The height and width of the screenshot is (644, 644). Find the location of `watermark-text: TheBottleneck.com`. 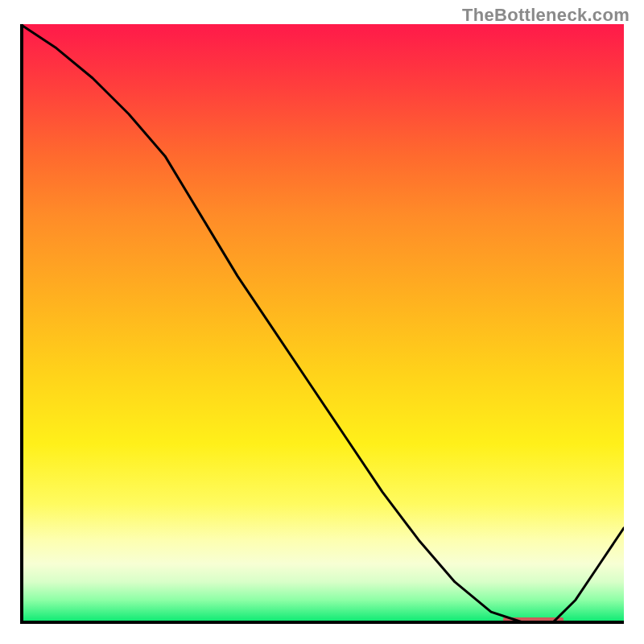

watermark-text: TheBottleneck.com is located at coordinates (546, 15).